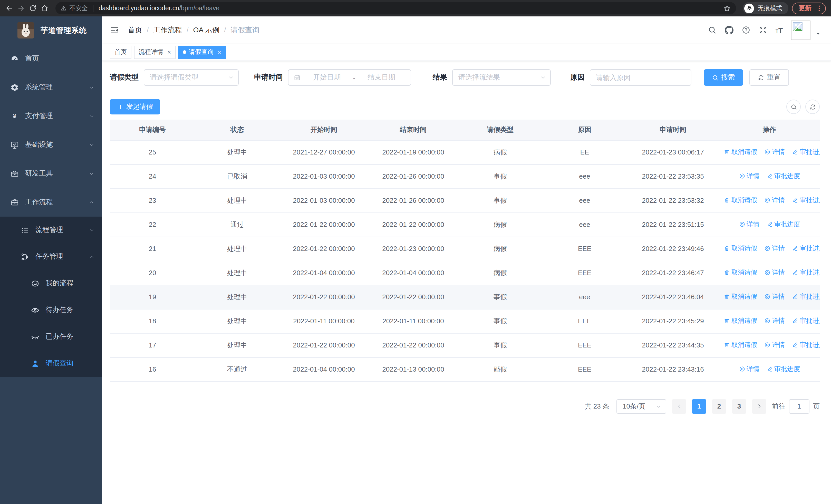  What do you see at coordinates (51, 145) in the screenshot?
I see `sidebar-item-infra: 基础设施` at bounding box center [51, 145].